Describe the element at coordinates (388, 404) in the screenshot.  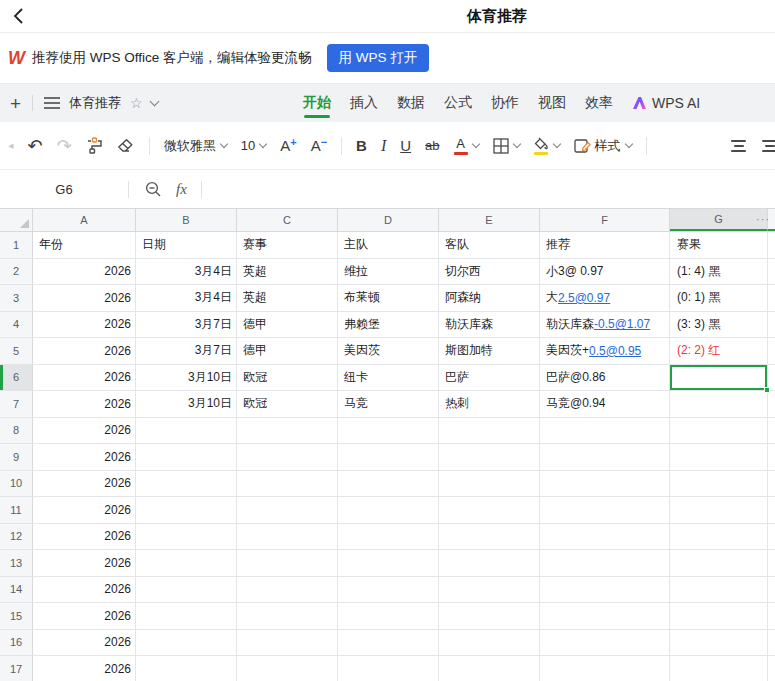
I see `cell-D7: 马竞` at that location.